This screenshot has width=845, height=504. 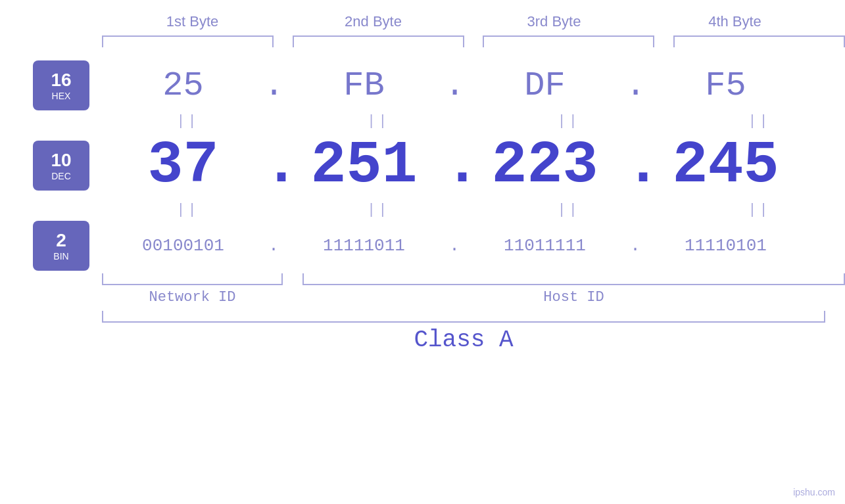 I want to click on id-labels-row: Network ID Host ID, so click(x=473, y=297).